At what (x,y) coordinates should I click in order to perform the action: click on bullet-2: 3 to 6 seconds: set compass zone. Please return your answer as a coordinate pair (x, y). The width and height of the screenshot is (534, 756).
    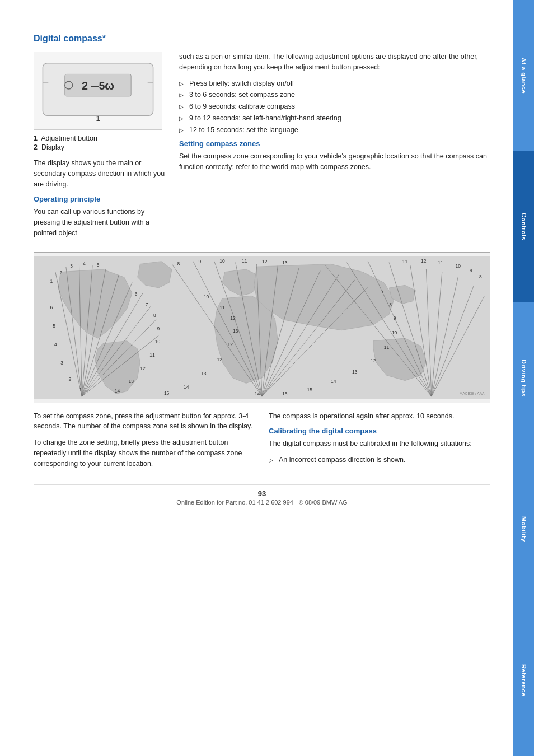
    Looking at the image, I should click on (335, 95).